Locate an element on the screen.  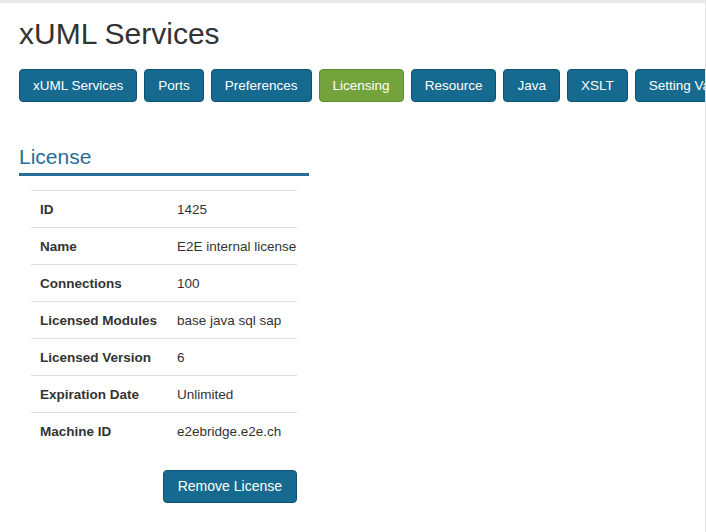
tab-ports: Ports is located at coordinates (174, 86).